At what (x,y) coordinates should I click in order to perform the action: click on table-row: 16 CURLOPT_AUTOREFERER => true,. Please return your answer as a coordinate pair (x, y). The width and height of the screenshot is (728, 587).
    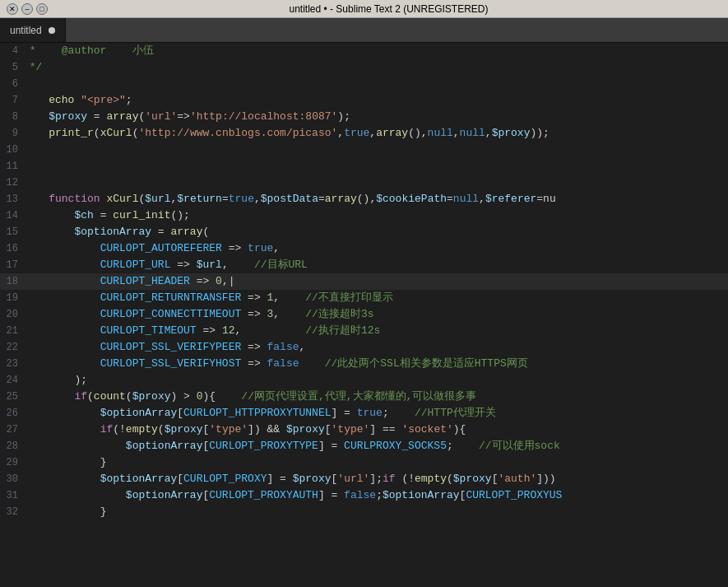
    Looking at the image, I should click on (364, 249).